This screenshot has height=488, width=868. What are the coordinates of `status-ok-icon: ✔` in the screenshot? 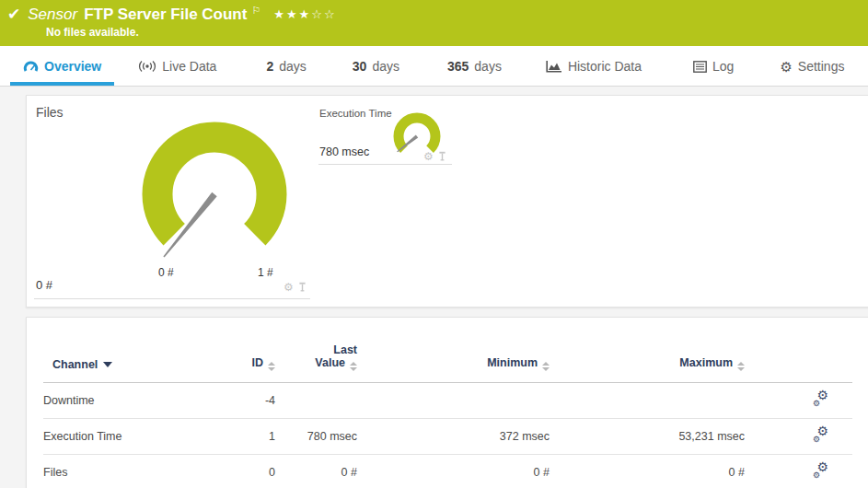 It's located at (14, 15).